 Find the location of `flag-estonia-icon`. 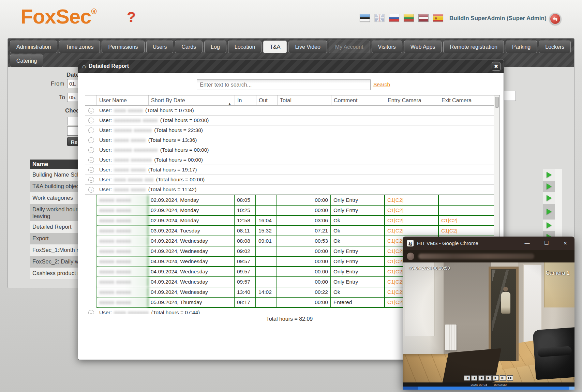

flag-estonia-icon is located at coordinates (365, 18).